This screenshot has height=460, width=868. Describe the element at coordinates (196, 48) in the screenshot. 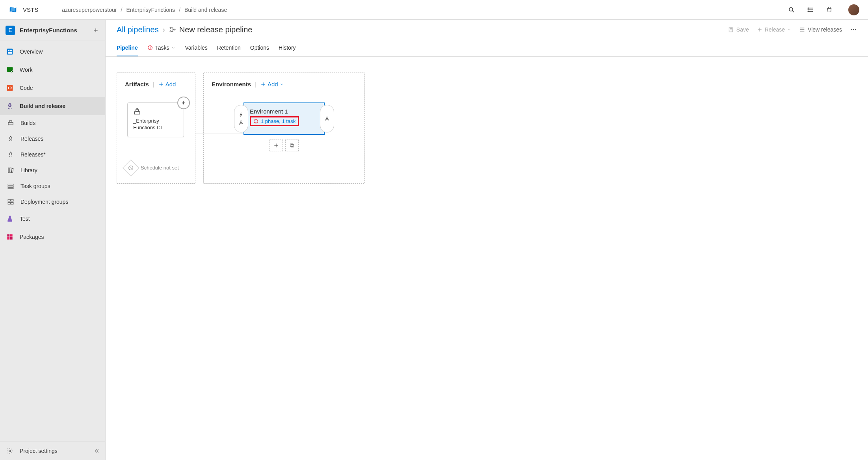

I see `tab-variables: Variables` at that location.